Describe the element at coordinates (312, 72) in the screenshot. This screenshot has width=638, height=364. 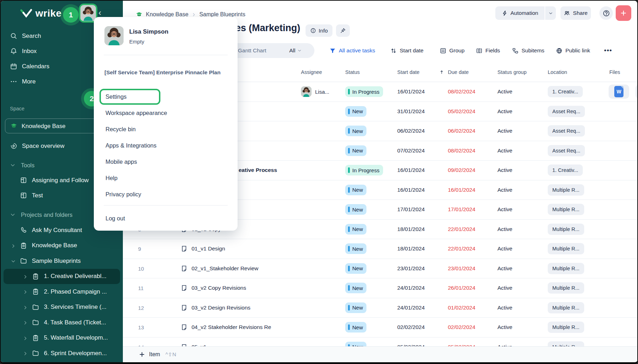
I see `column-header-assignee: Assignee` at that location.